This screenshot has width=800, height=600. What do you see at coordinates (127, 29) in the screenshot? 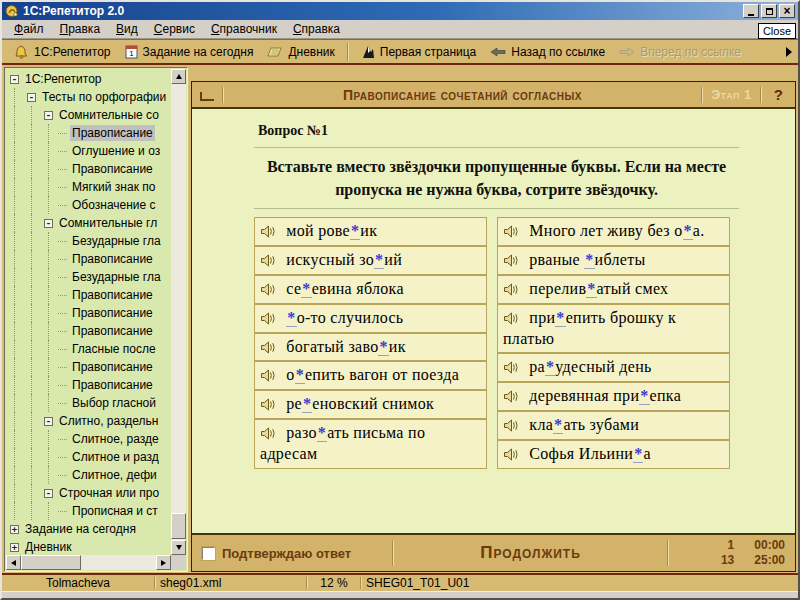
I see `menu-item-2: Вид` at bounding box center [127, 29].